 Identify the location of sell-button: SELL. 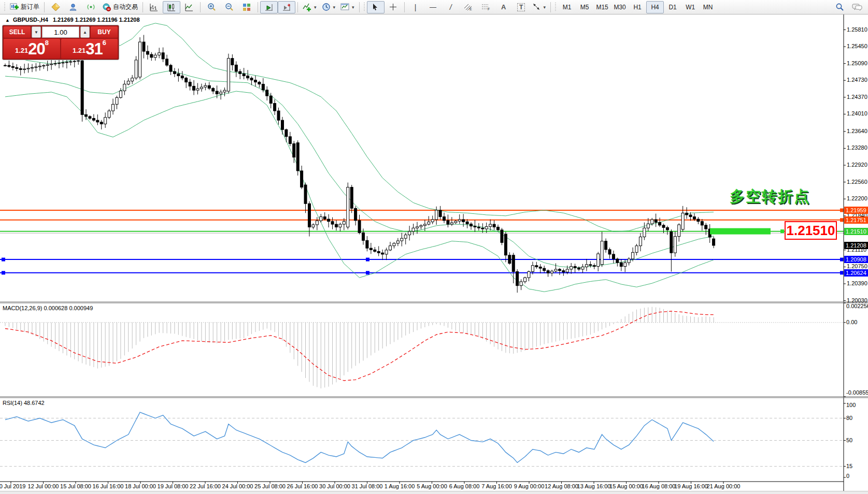
(17, 32).